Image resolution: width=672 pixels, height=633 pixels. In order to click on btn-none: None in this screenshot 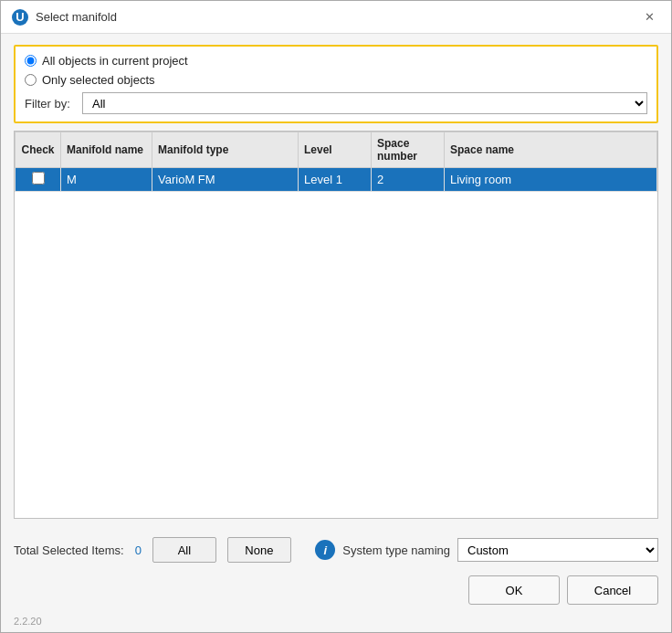, I will do `click(259, 550)`.